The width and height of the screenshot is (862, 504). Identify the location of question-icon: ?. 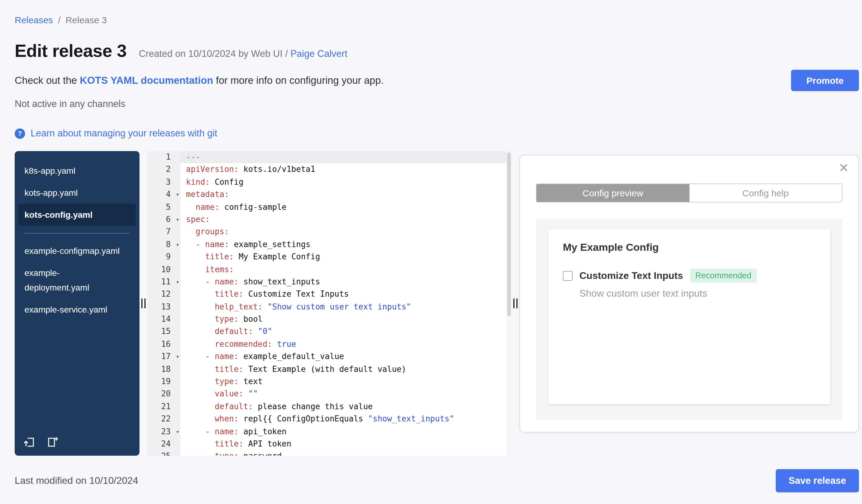
(20, 133).